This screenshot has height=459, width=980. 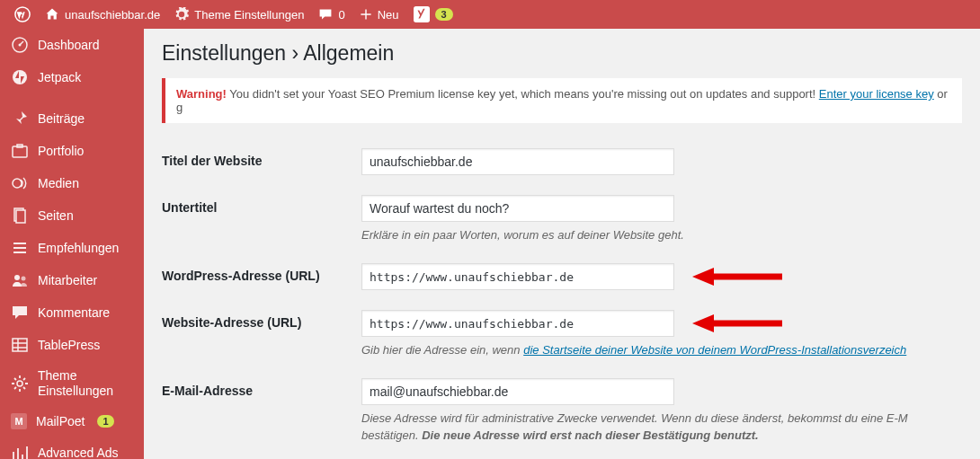 I want to click on warning-text: You didn't set your Yoast SEO Premium li…, so click(x=523, y=93).